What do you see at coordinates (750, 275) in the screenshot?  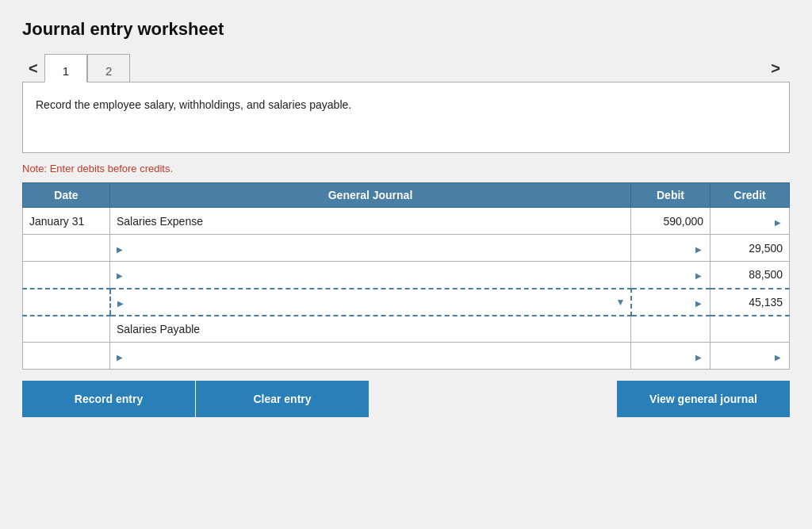 I see `credit-cell-2: 88,500` at bounding box center [750, 275].